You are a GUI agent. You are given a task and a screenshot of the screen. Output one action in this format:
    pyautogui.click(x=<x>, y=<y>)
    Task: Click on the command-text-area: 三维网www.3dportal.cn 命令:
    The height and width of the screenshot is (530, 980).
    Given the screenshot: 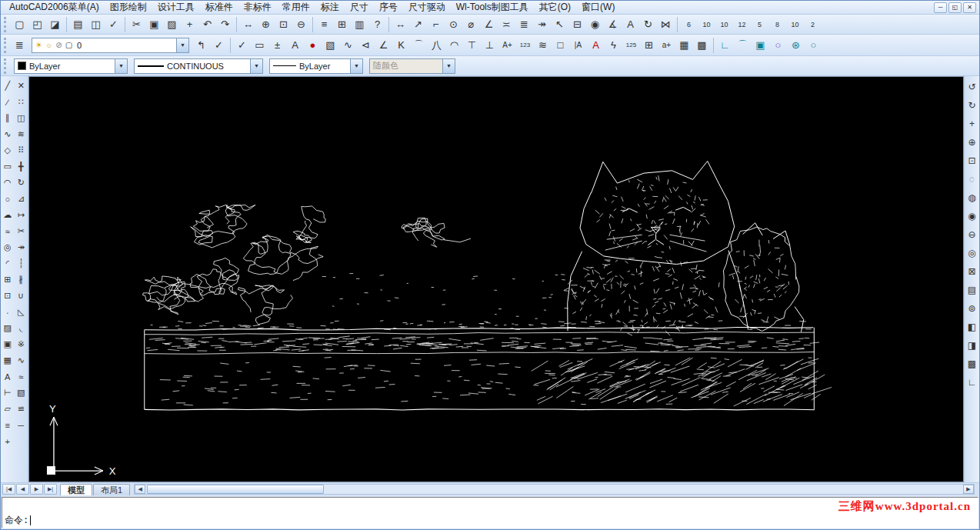 What is the action you would take?
    pyautogui.click(x=490, y=512)
    